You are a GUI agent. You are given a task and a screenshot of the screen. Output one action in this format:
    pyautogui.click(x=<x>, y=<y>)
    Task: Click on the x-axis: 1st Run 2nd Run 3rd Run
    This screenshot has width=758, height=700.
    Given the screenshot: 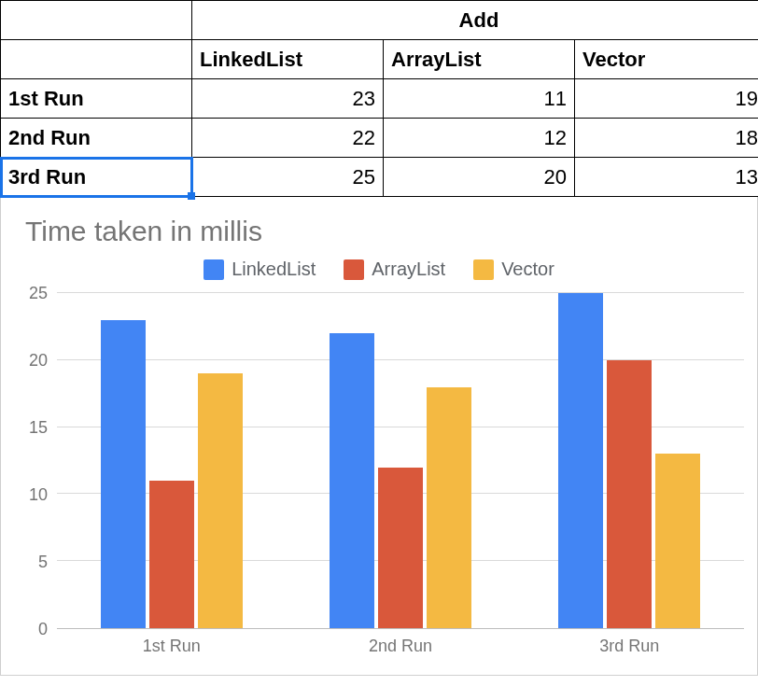 What is the action you would take?
    pyautogui.click(x=400, y=646)
    